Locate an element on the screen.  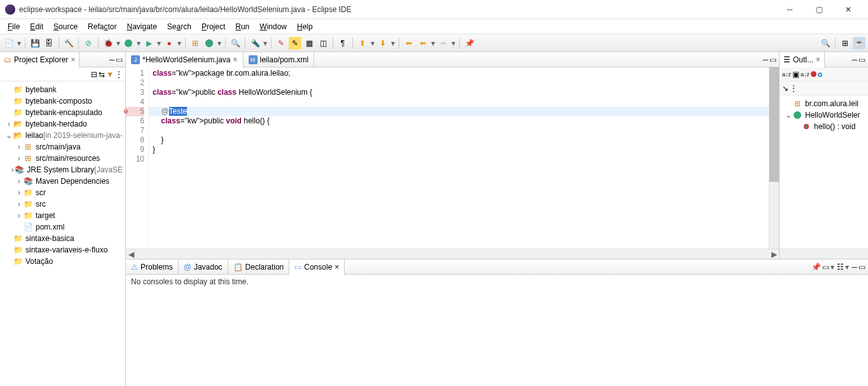
save-icon: 💾 is located at coordinates (35, 43).